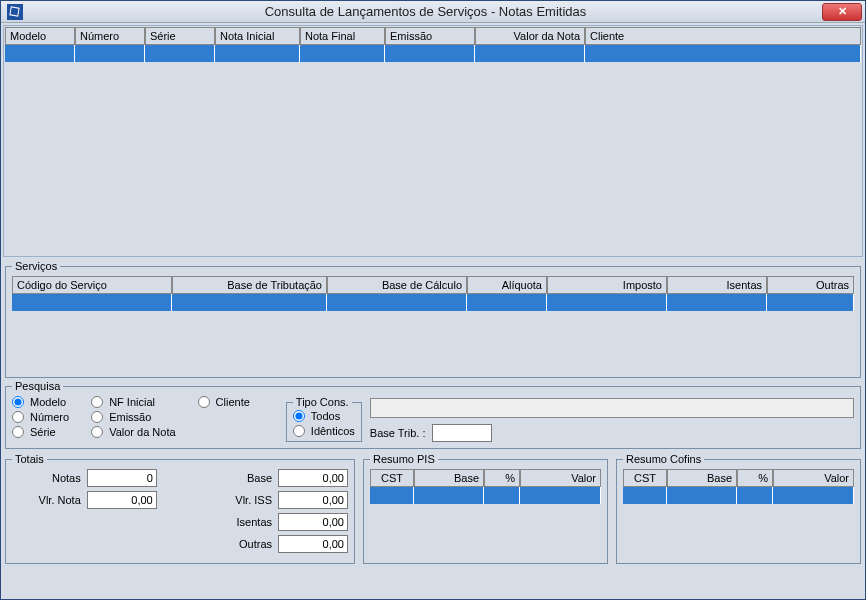 This screenshot has width=866, height=600. What do you see at coordinates (433, 36) in the screenshot?
I see `main-grid-header: Modelo Número Série Nota Inicial Nota Fi…` at bounding box center [433, 36].